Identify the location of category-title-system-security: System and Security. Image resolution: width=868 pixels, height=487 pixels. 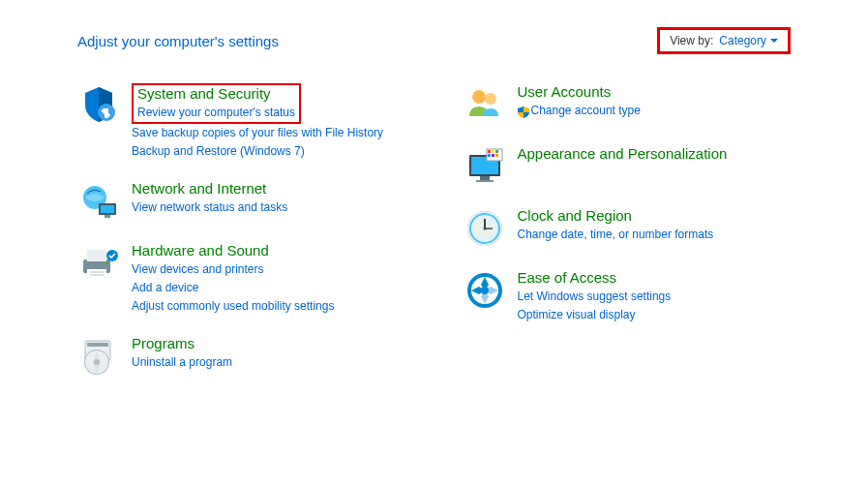
(217, 93).